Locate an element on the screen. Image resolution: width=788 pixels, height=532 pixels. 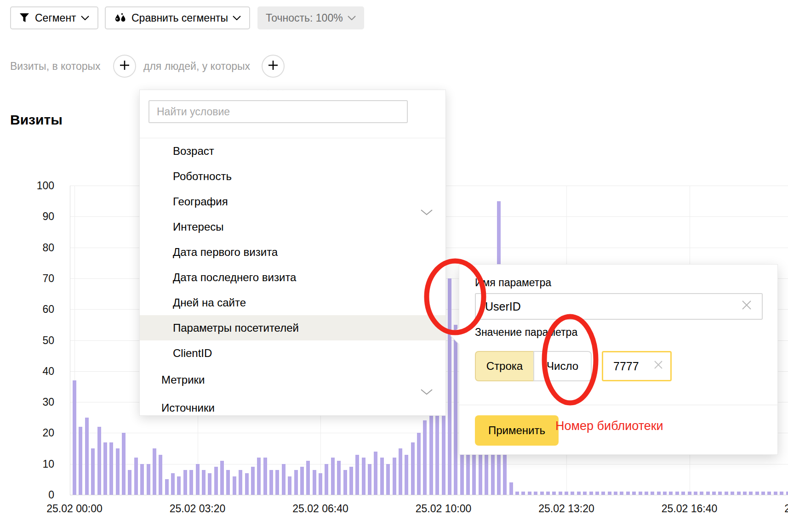
menu-item-clientid: ClientID is located at coordinates (292, 353).